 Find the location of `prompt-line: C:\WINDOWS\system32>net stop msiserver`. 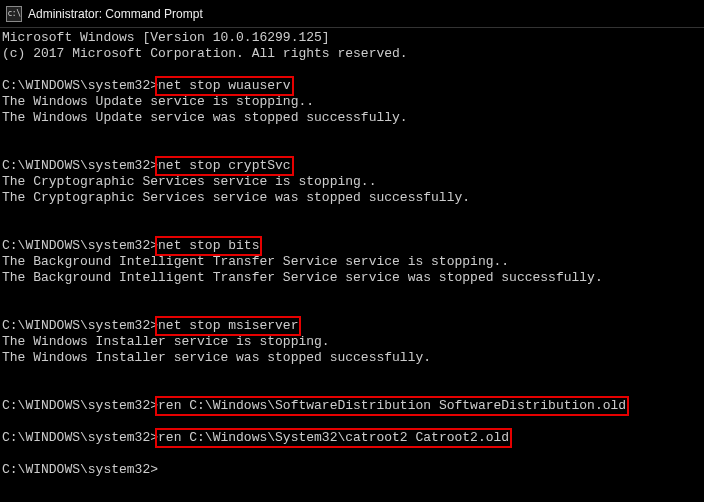

prompt-line: C:\WINDOWS\system32>net stop msiserver is located at coordinates (352, 326).